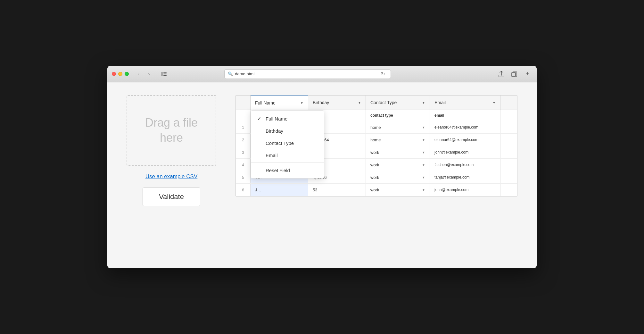  I want to click on dropdown-divider, so click(287, 163).